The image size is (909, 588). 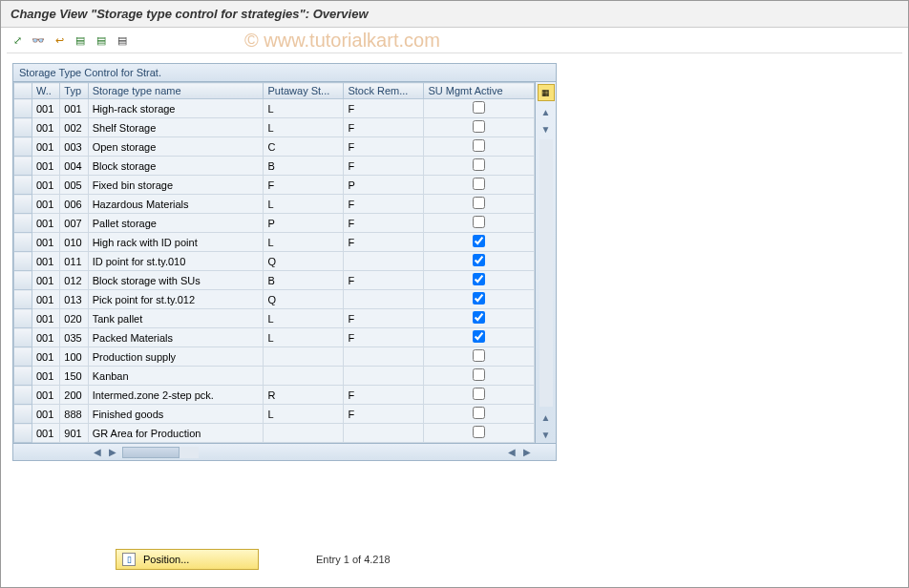 What do you see at coordinates (176, 185) in the screenshot?
I see `cell-name: Fixed bin storage` at bounding box center [176, 185].